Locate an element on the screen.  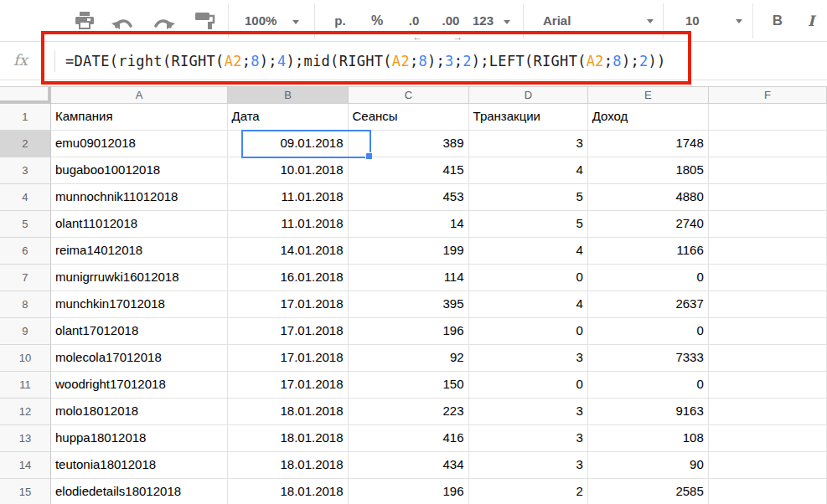
cell-transactions: 2 is located at coordinates (529, 491).